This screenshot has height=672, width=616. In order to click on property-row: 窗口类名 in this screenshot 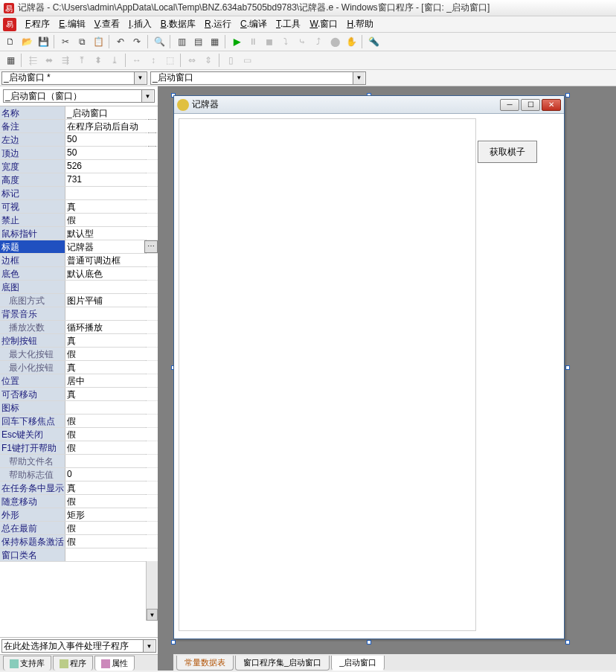, I will do `click(79, 555)`.